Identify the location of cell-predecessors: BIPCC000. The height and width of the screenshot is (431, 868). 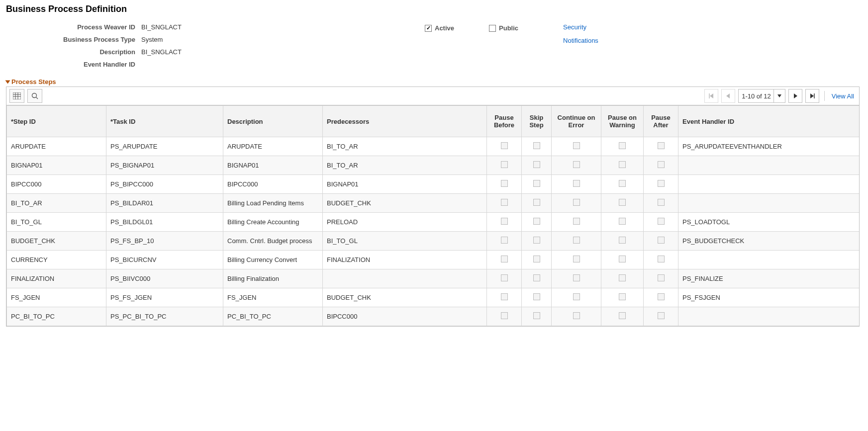
(405, 317).